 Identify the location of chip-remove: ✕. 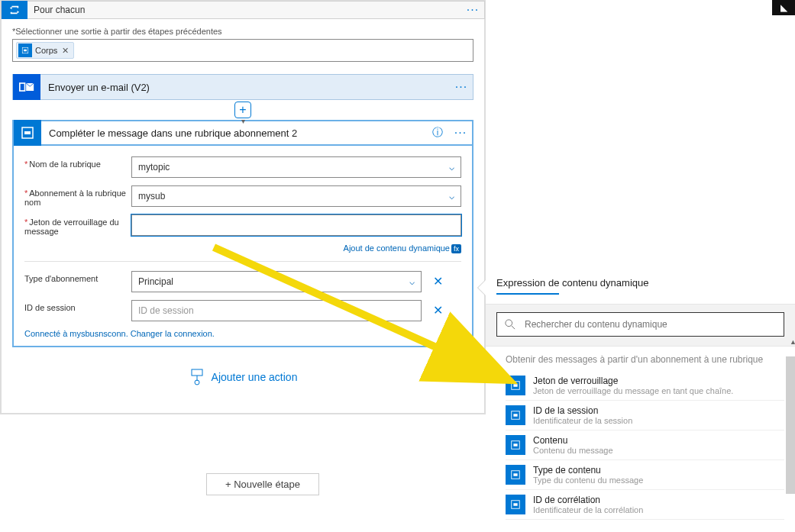
(66, 50).